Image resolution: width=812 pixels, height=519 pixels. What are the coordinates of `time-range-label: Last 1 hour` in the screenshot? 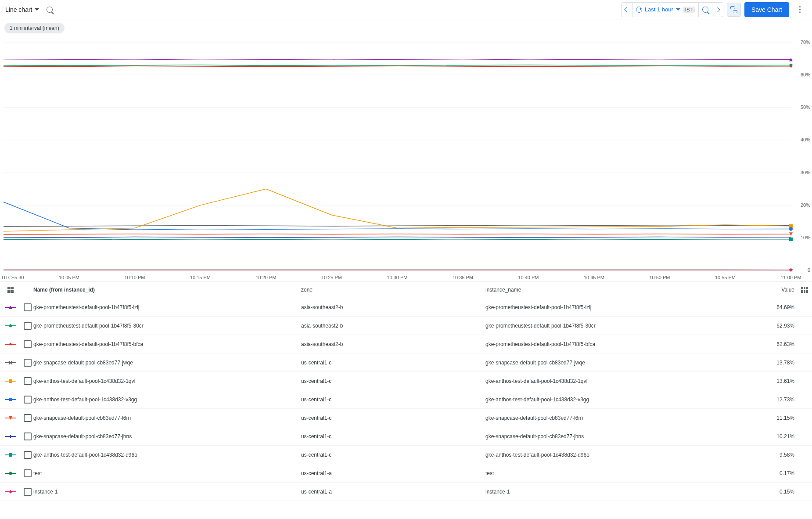 It's located at (659, 10).